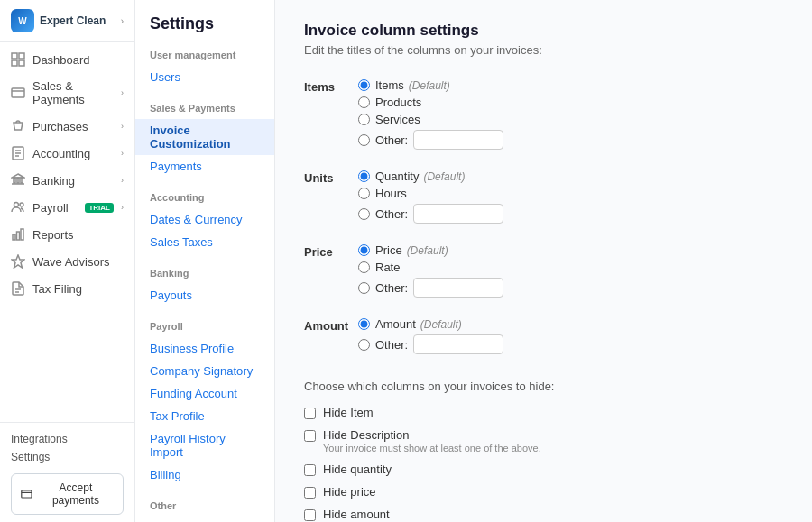  Describe the element at coordinates (448, 115) in the screenshot. I see `items-group: Items Items (Default) Products Services` at that location.